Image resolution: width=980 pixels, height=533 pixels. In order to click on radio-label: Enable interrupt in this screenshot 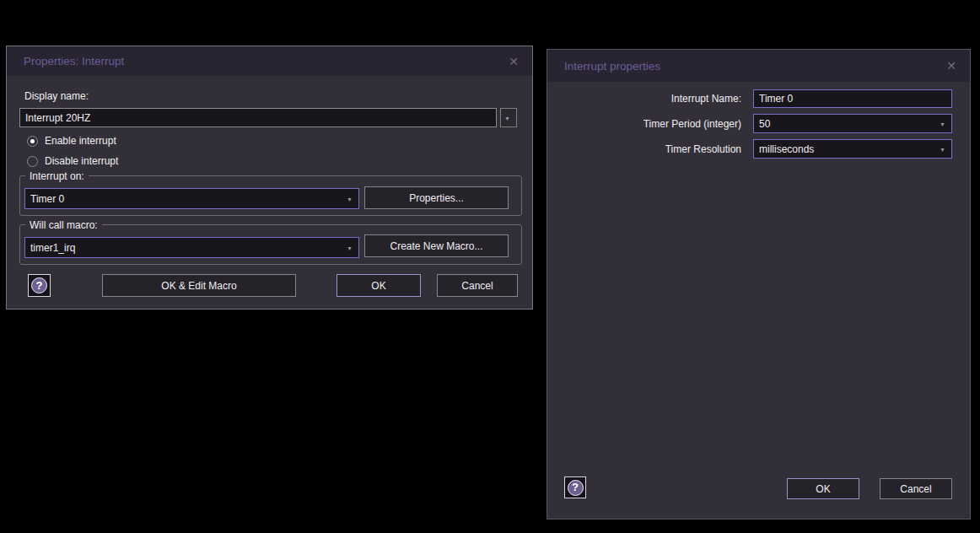, I will do `click(81, 141)`.